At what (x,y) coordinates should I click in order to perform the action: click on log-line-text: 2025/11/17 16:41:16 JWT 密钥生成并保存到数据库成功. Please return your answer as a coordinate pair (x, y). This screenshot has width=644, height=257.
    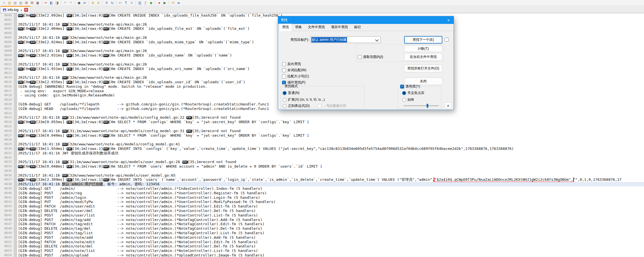
    Looking at the image, I should click on (331, 153).